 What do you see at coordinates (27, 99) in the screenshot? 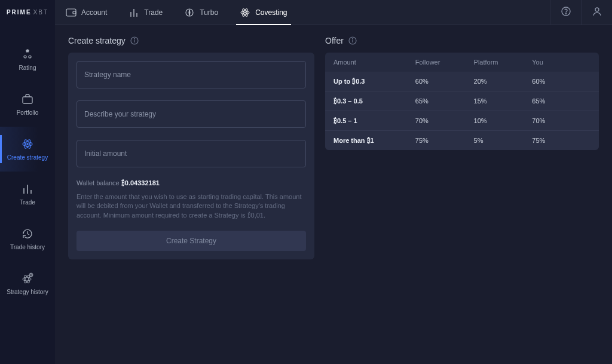
I see `briefcase-icon` at bounding box center [27, 99].